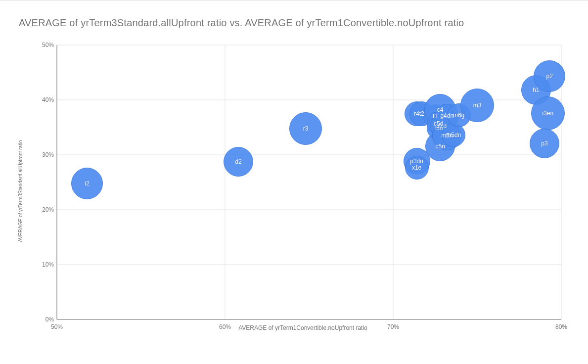  What do you see at coordinates (57, 327) in the screenshot?
I see `x-tick: 50%` at bounding box center [57, 327].